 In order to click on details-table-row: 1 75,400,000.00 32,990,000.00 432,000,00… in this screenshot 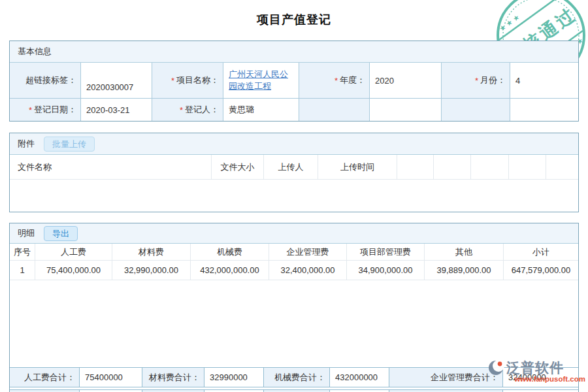, I will do `click(294, 270)`.